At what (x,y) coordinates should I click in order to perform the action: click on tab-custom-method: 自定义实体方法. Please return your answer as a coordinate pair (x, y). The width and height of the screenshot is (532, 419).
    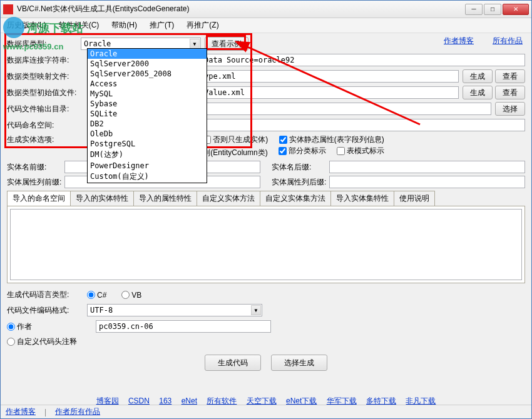
    Looking at the image, I should click on (228, 198).